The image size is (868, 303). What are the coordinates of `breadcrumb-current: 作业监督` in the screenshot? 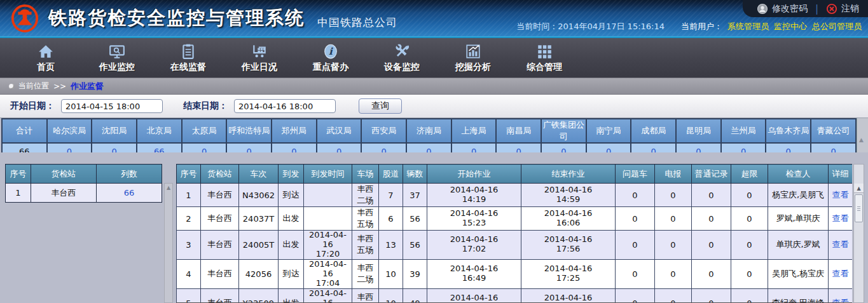 It's located at (87, 86).